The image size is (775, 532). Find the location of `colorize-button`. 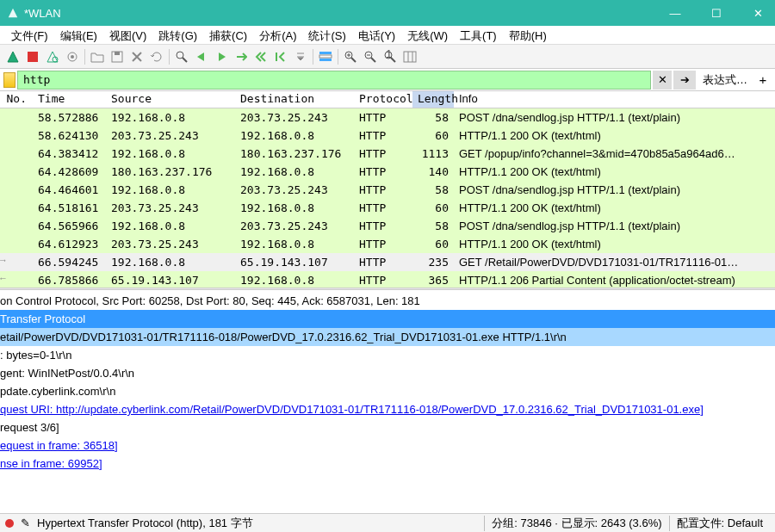

colorize-button is located at coordinates (326, 57).